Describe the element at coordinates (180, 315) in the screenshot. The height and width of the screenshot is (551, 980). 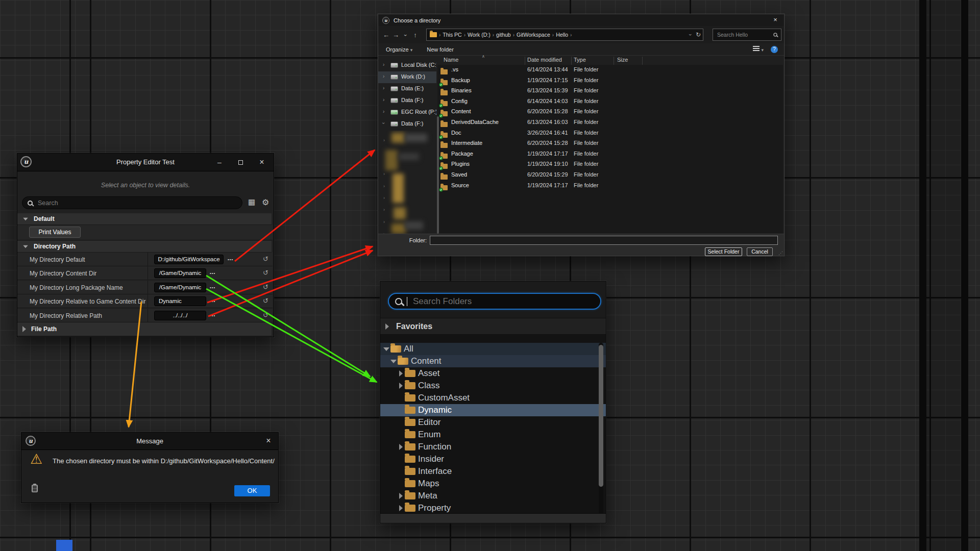
I see `property-value-box: ../../../` at that location.